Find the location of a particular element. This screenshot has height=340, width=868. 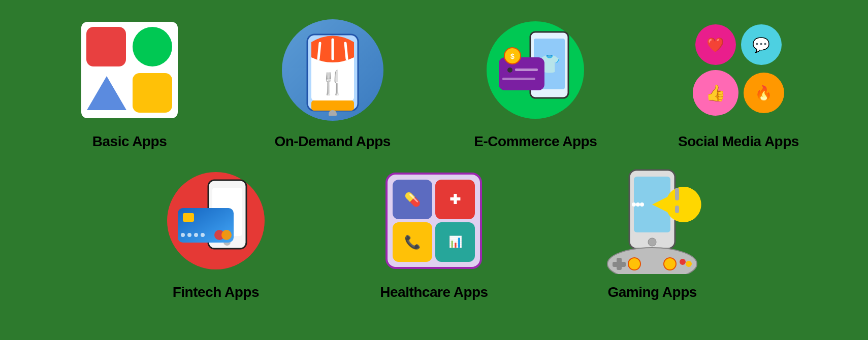

on-demand-apps-item: 🍴 On-Demand Apps is located at coordinates (333, 84).